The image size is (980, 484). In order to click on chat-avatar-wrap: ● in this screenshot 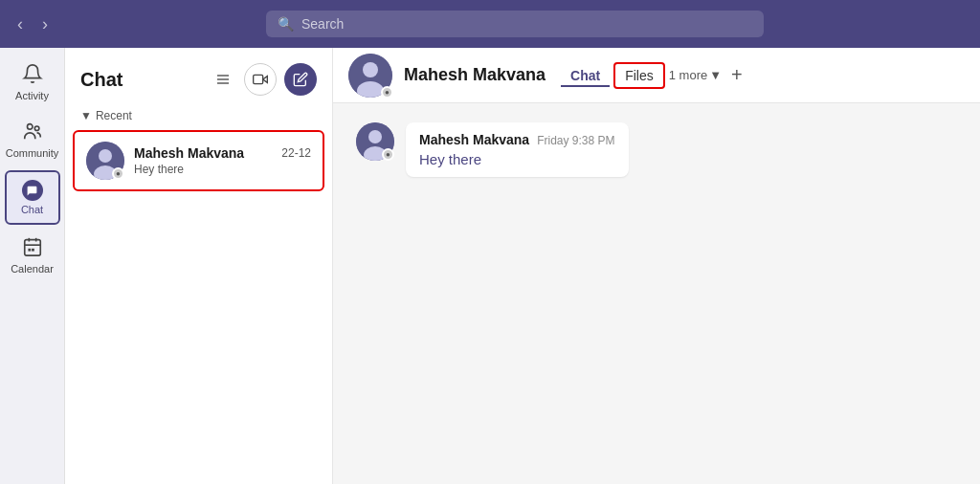, I will do `click(105, 161)`.